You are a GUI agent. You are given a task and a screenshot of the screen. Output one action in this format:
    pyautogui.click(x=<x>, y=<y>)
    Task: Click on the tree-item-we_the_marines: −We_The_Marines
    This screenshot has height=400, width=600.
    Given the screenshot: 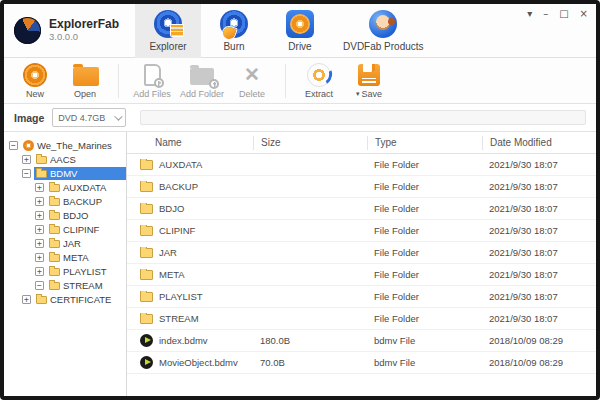 What is the action you would take?
    pyautogui.click(x=65, y=145)
    